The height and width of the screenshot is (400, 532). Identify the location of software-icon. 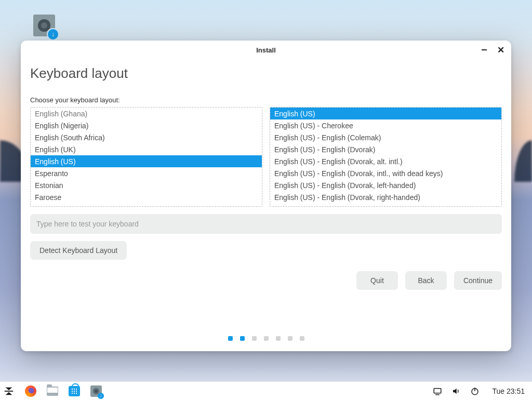
(74, 391).